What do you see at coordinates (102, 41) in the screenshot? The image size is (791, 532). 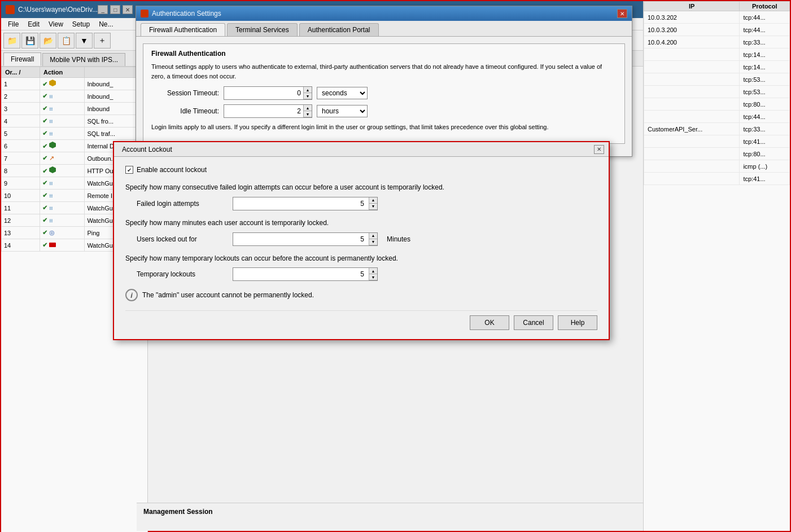 I see `toolbar-btn-6: ＋` at bounding box center [102, 41].